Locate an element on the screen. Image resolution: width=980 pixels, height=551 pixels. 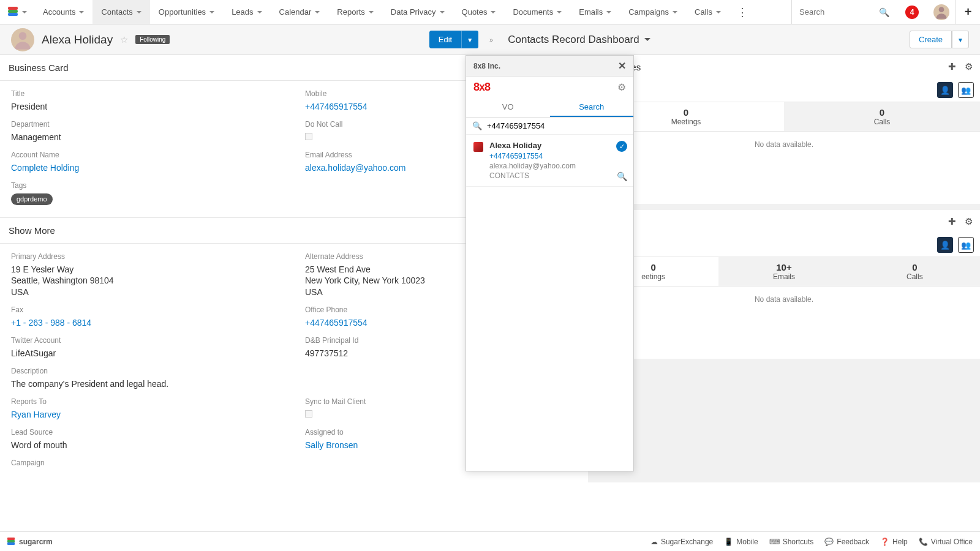
logo-icon is located at coordinates (13, 12).